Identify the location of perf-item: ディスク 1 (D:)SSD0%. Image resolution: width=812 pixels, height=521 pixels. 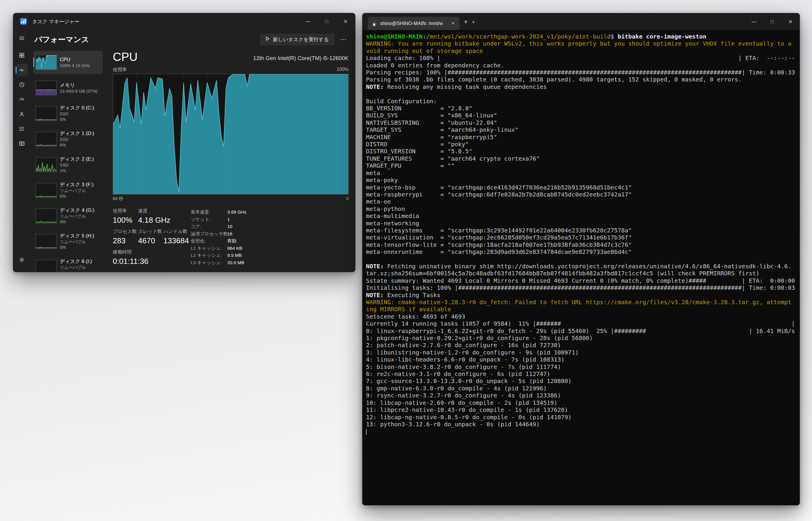
(68, 139).